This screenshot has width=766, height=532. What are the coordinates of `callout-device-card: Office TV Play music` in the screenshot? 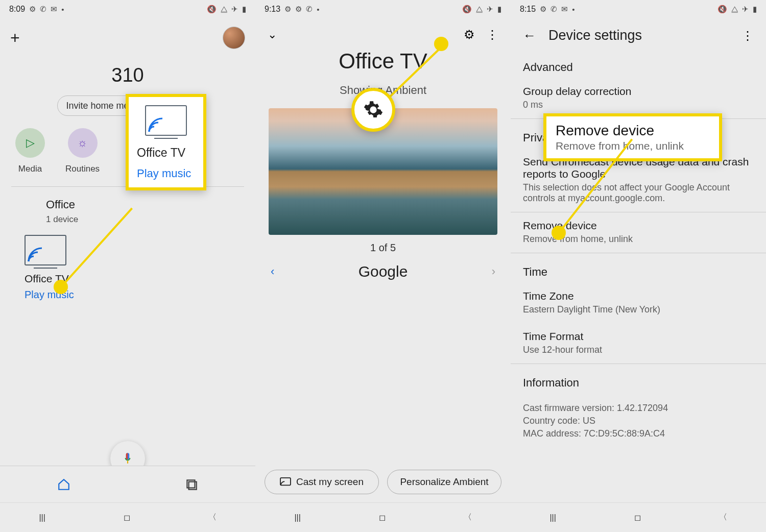 It's located at (166, 142).